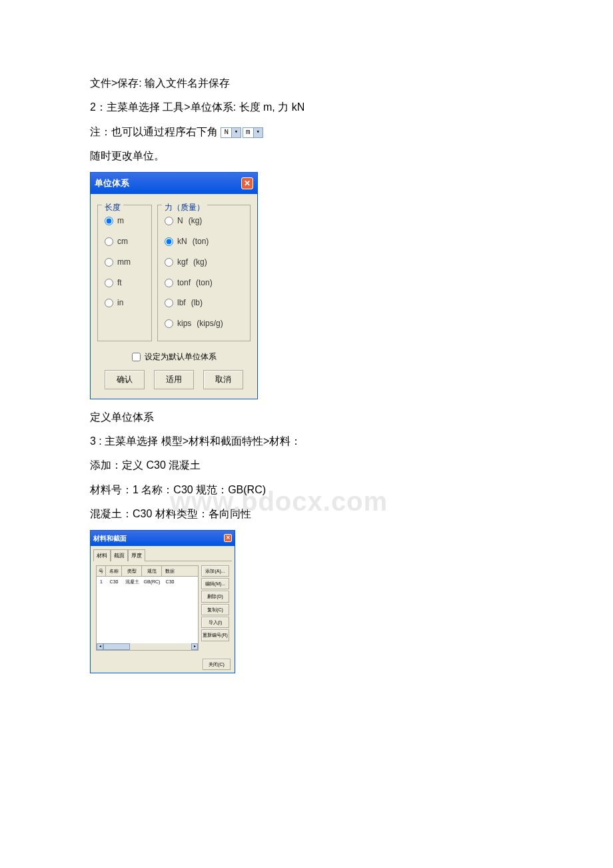 This screenshot has width=613, height=868. I want to click on dialog-title: 单位体系, so click(112, 184).